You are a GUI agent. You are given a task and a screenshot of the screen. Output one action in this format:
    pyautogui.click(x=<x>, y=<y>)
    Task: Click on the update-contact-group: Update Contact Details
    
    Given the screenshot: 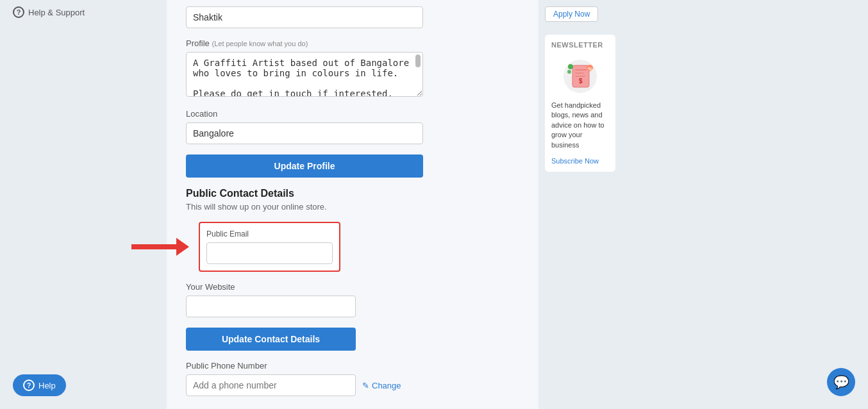 What is the action you would take?
    pyautogui.click(x=353, y=339)
    